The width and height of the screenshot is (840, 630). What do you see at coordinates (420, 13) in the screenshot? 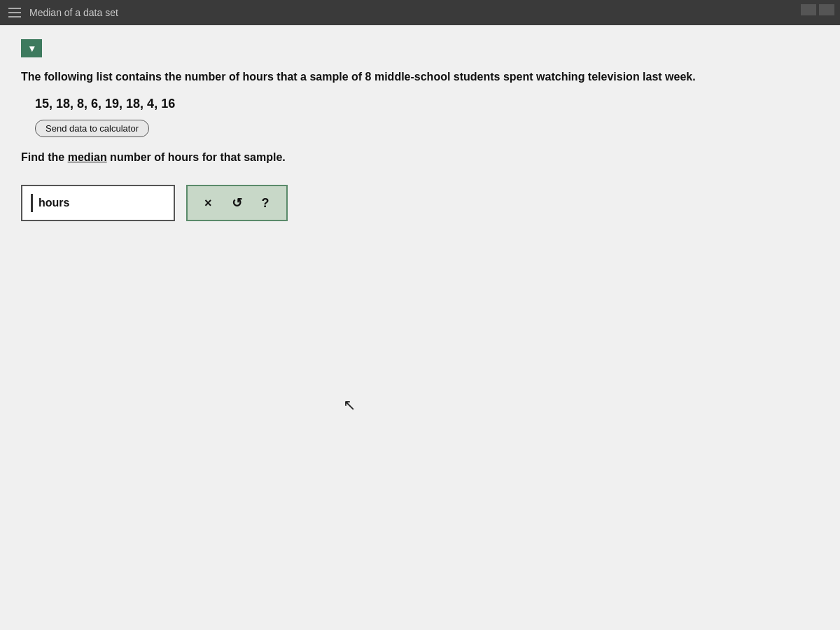
I see `top-bar: Median of a data set` at bounding box center [420, 13].